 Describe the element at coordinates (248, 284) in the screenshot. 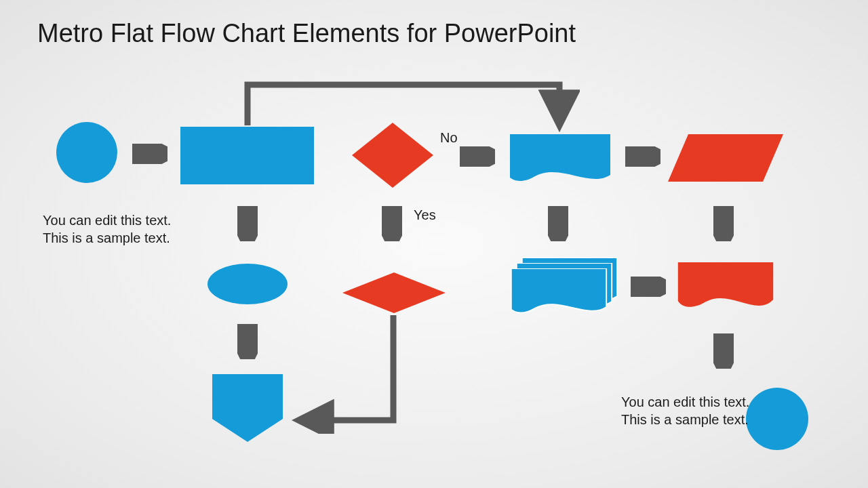

I see `ellipse-shape` at that location.